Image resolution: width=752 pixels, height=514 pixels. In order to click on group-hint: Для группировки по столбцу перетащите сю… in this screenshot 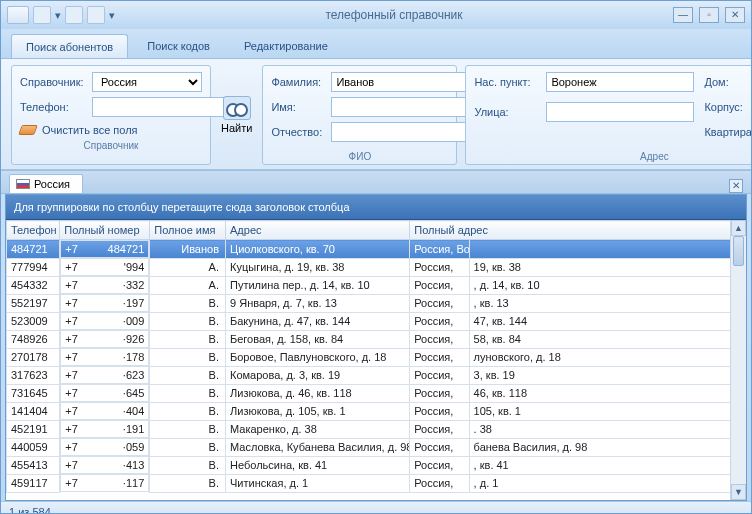, I will do `click(376, 208)`.